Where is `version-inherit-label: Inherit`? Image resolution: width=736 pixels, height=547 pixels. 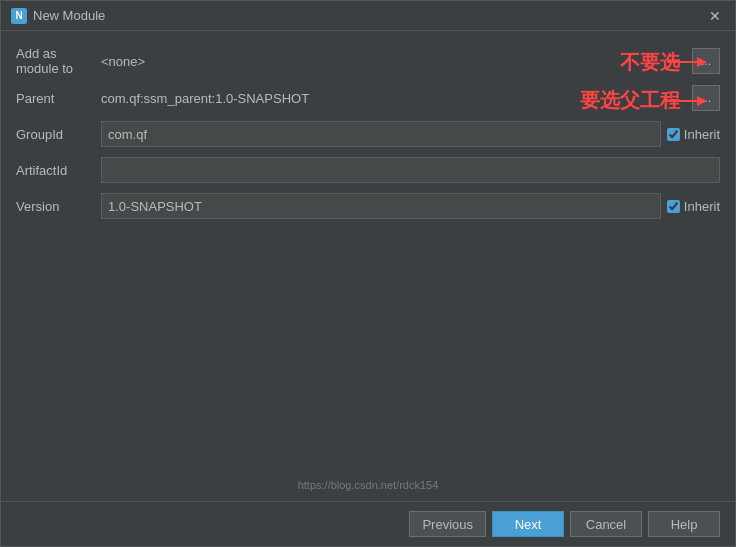 version-inherit-label: Inherit is located at coordinates (702, 206).